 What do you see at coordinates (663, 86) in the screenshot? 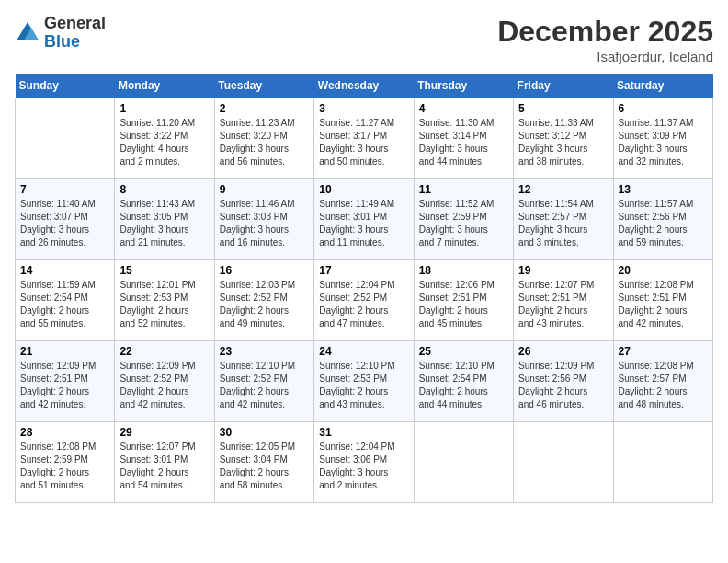
I see `col-saturday: Saturday` at bounding box center [663, 86].